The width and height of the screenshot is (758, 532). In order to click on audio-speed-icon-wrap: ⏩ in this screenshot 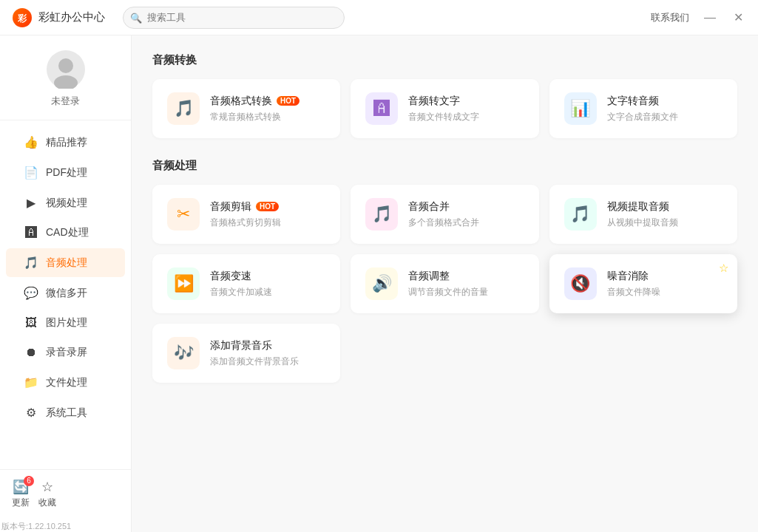, I will do `click(183, 284)`.